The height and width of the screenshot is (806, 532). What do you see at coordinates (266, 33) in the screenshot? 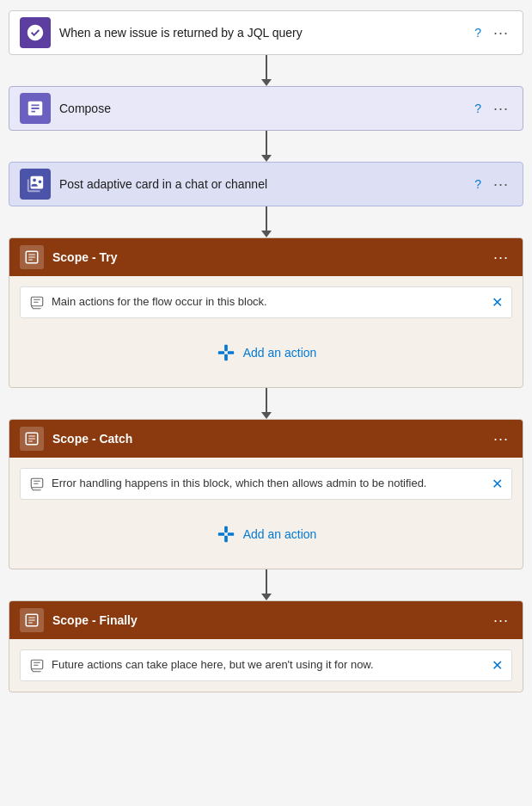
I see `trigger-label: When a new issue is returned by a JQL qu…` at bounding box center [266, 33].